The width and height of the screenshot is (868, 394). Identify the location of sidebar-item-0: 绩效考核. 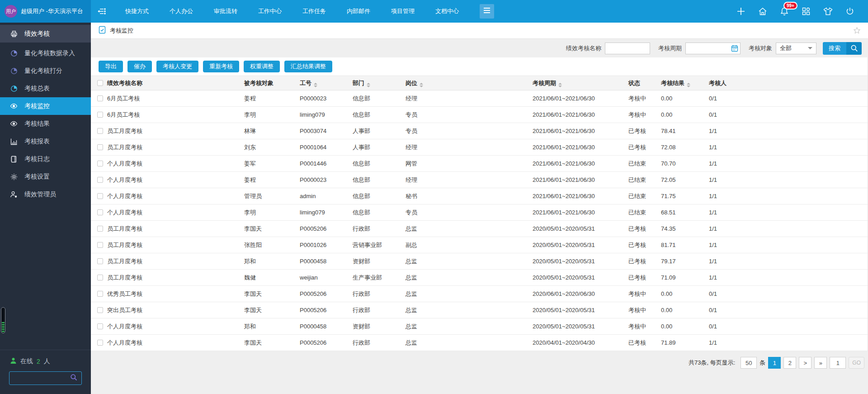
(45, 33).